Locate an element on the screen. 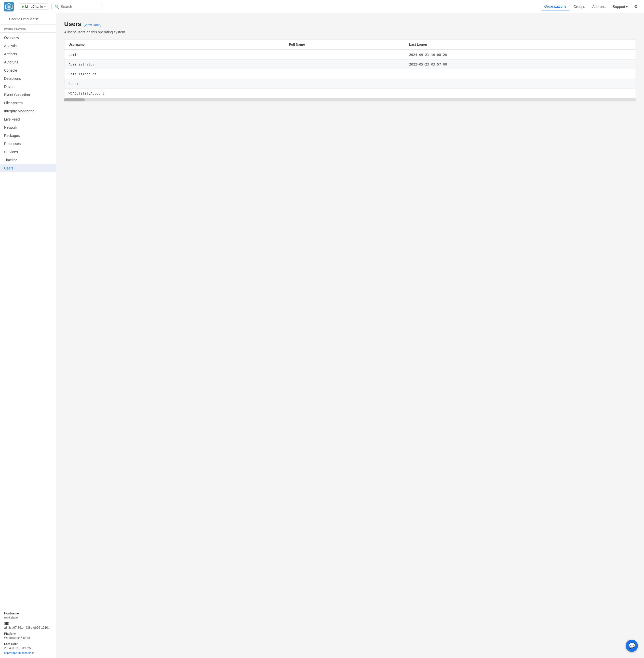 The width and height of the screenshot is (644, 658). chat-button: 💬 is located at coordinates (632, 646).